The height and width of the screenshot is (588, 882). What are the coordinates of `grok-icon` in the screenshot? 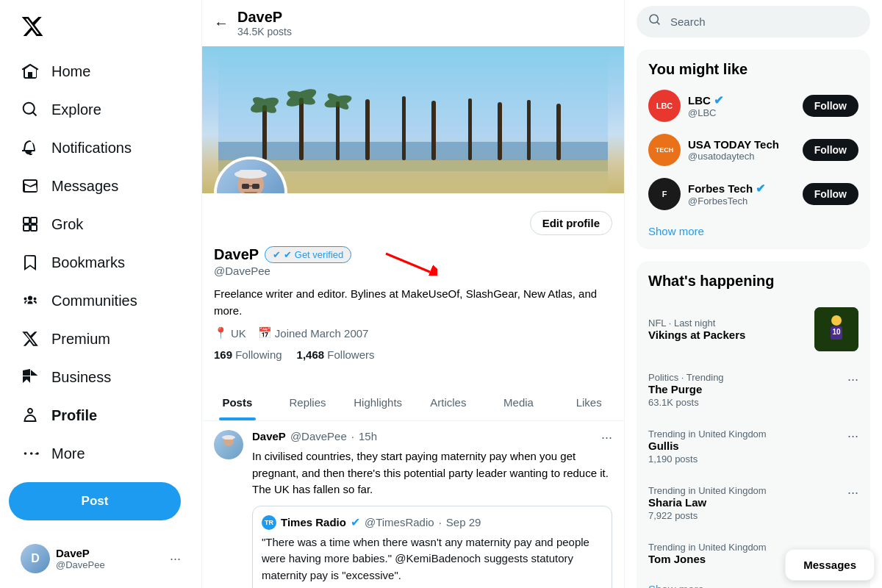 It's located at (30, 224).